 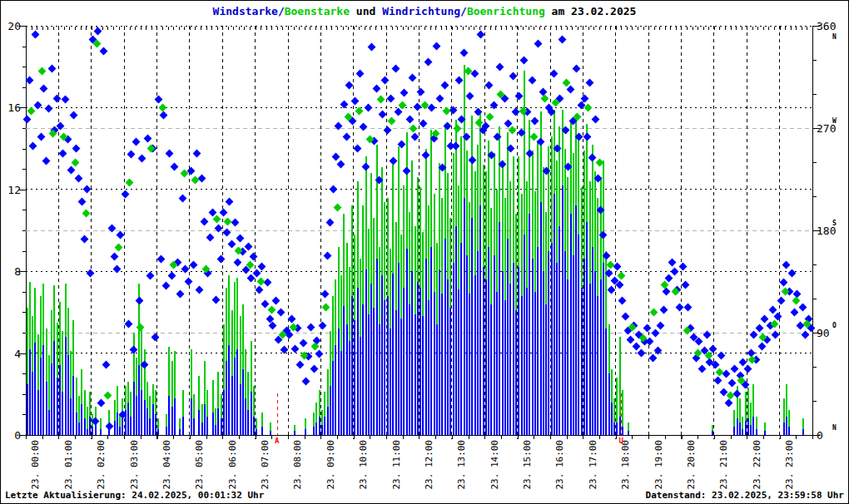 I want to click on x-axis-tick-label: 23. 02:00, so click(x=102, y=465).